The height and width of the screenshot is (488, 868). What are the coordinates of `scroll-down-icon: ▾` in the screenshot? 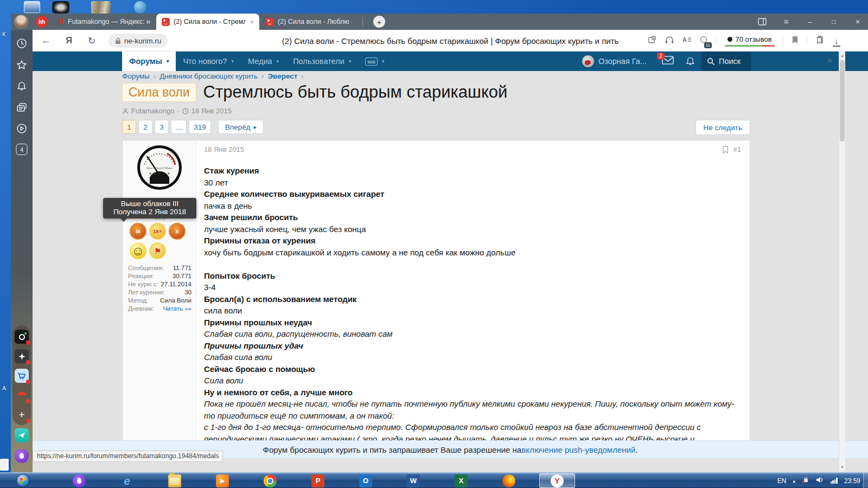 It's located at (842, 467).